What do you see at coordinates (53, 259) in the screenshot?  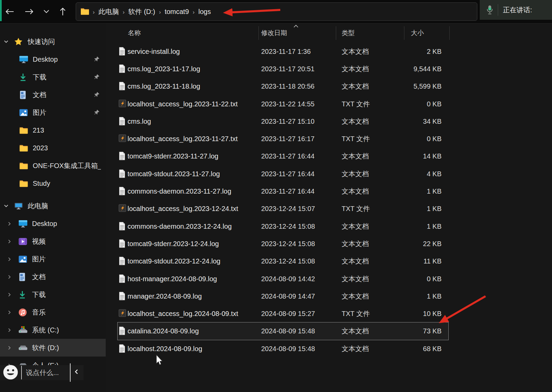 I see `sidebar-item-1-2: 图片` at bounding box center [53, 259].